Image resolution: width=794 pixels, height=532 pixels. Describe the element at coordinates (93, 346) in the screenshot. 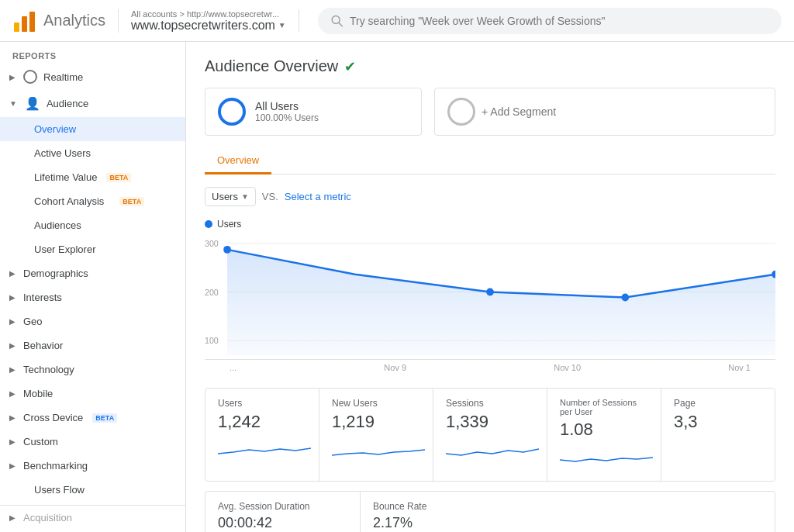

I see `sidebar-item-behavior: ▶ Behavior` at that location.